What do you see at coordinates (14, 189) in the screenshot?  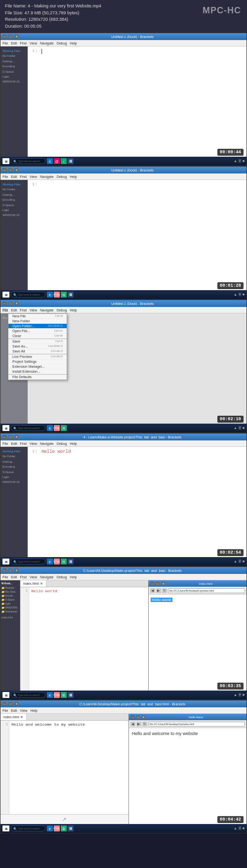 I see `sidebar-no-folder-2: No Folder` at bounding box center [14, 189].